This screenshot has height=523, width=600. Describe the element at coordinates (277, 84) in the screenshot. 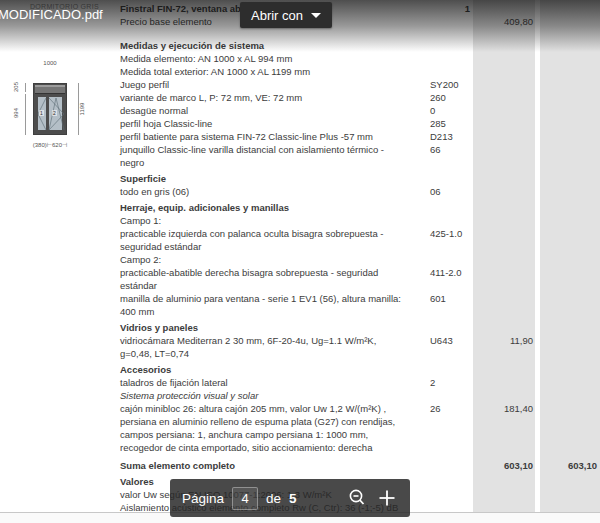

I see `spec-label: Juego perfil` at that location.